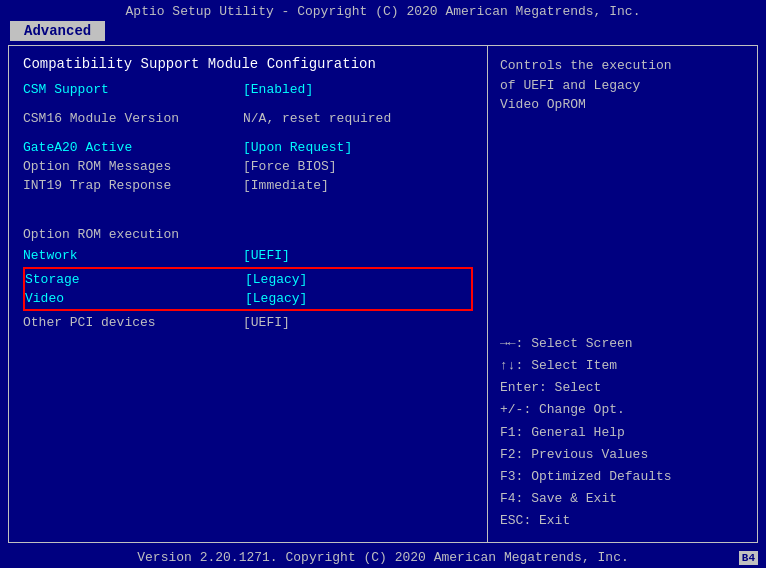  I want to click on int19-value: [Immediate], so click(286, 186).